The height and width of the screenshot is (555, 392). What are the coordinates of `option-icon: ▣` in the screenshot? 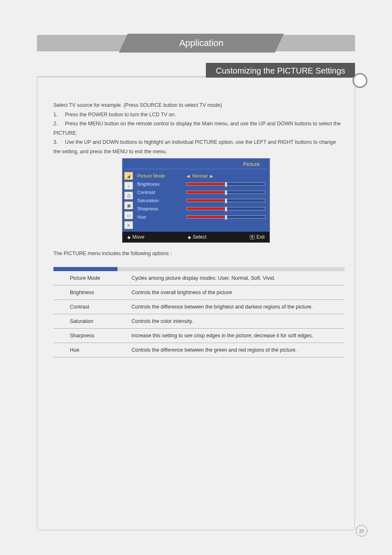 It's located at (129, 205).